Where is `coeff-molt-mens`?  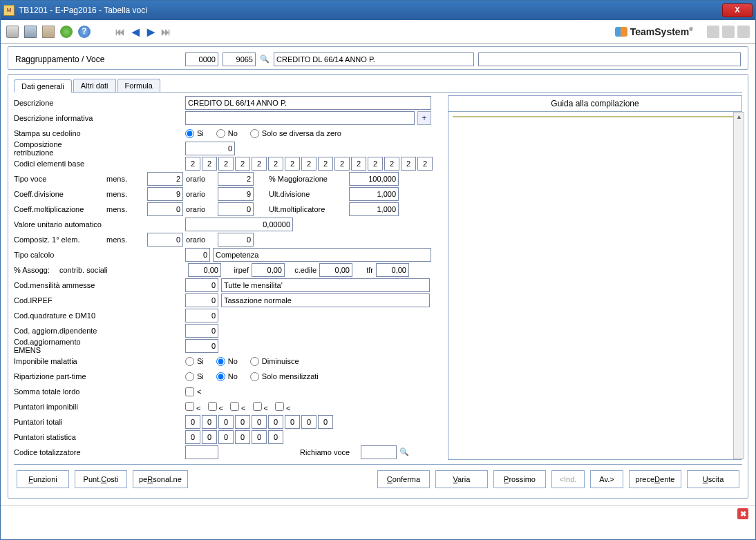
coeff-molt-mens is located at coordinates (165, 209).